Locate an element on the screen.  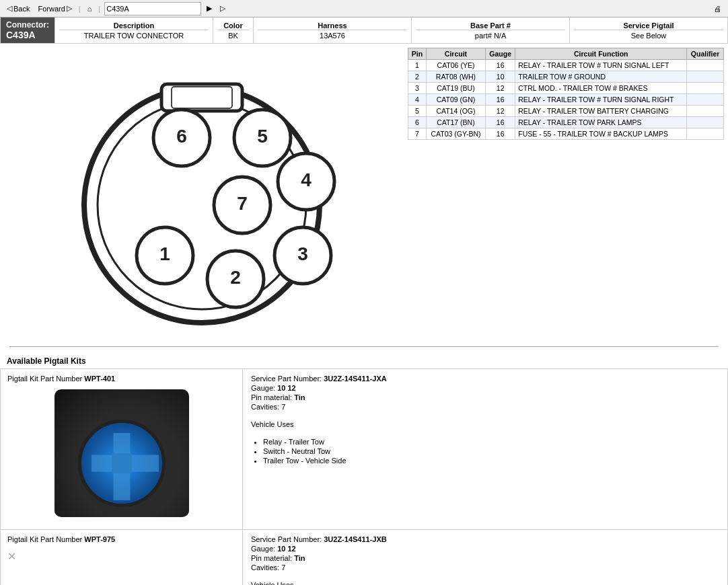
cross-center is located at coordinates (122, 463).